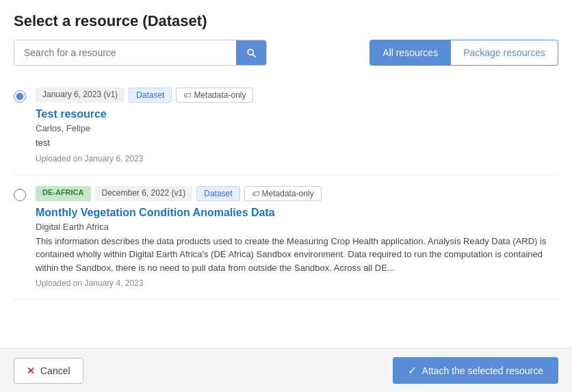 This screenshot has height=392, width=572. What do you see at coordinates (144, 194) in the screenshot?
I see `date-tag: December 6, 2022 (v1)` at bounding box center [144, 194].